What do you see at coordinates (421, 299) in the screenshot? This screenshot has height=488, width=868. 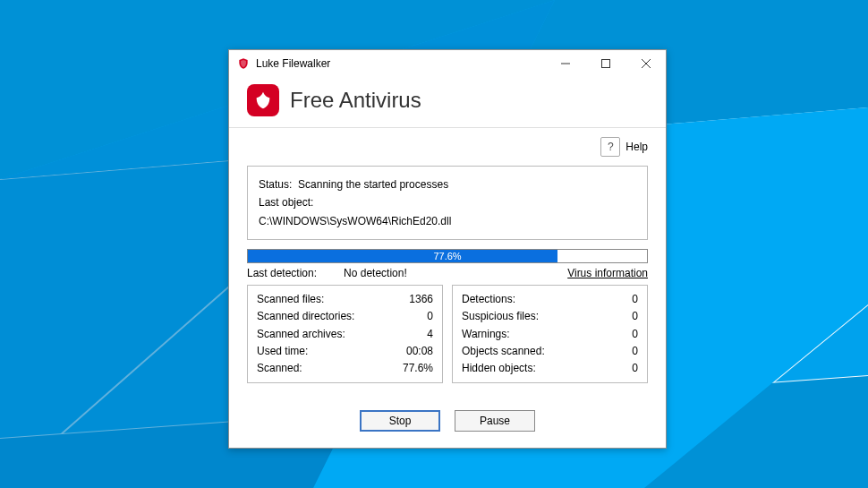 I see `stat-value: 1366` at bounding box center [421, 299].